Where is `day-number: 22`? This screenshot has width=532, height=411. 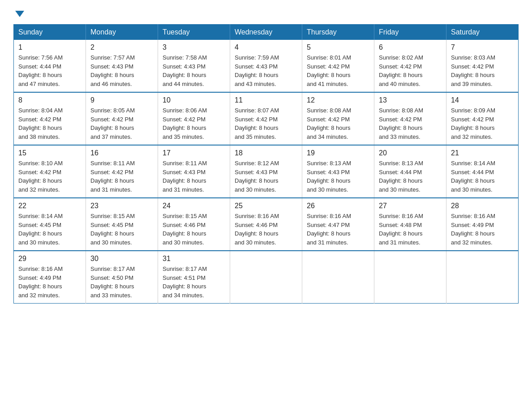
day-number: 22 is located at coordinates (50, 206).